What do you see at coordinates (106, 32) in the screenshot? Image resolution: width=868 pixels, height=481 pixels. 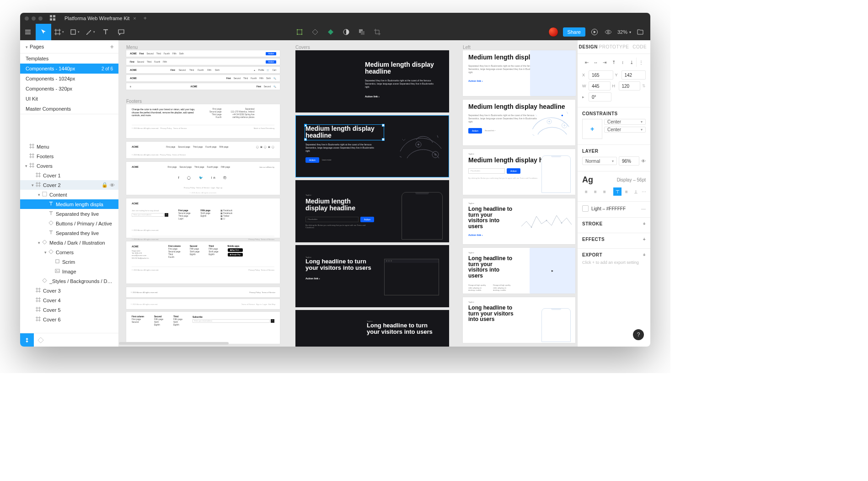 I see `text-tool` at bounding box center [106, 32].